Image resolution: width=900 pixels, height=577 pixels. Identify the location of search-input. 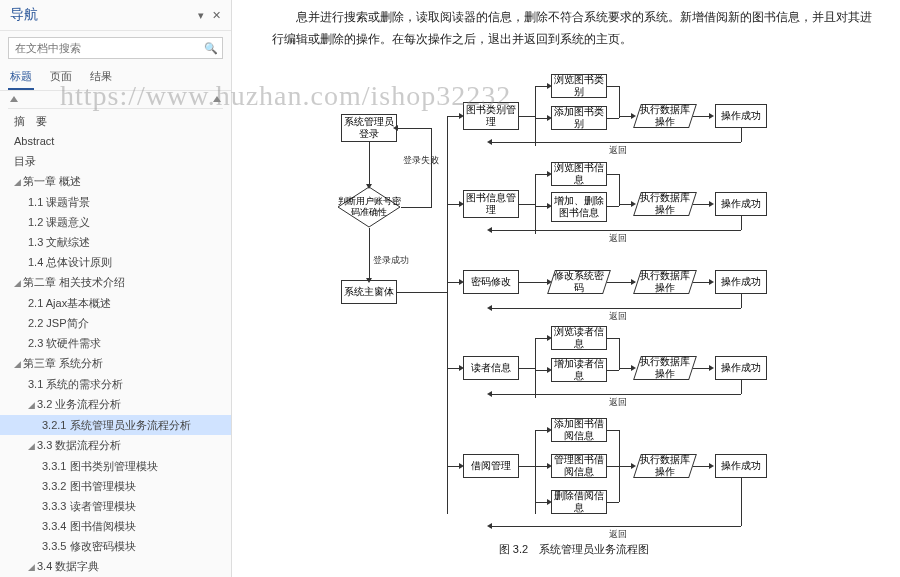
(104, 48).